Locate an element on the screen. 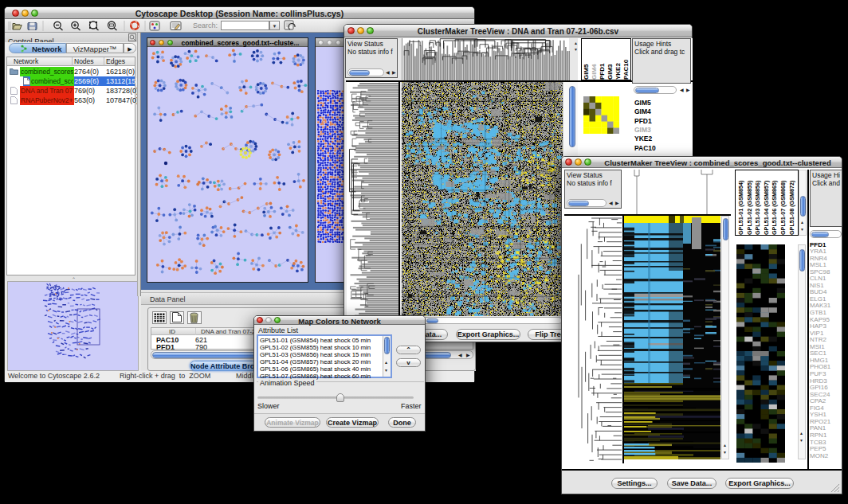  svg-text: GIM4 is located at coordinates (595, 72).